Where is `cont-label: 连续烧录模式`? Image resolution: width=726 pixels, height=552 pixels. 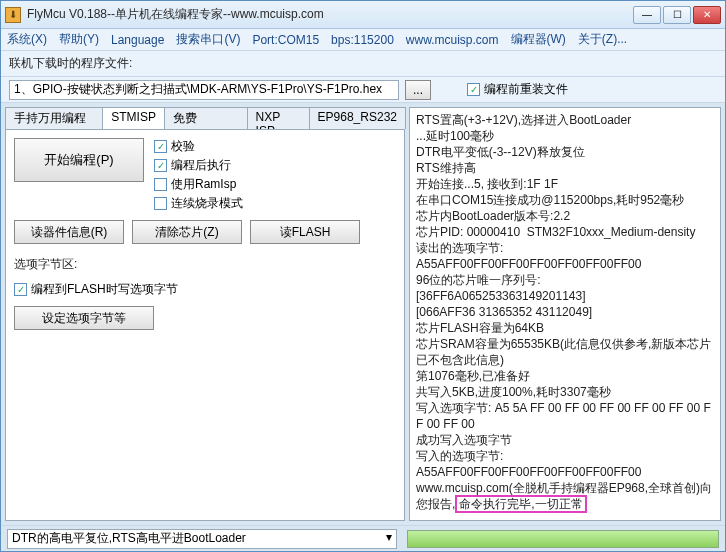
cont-label: 连续烧录模式 is located at coordinates (207, 204).